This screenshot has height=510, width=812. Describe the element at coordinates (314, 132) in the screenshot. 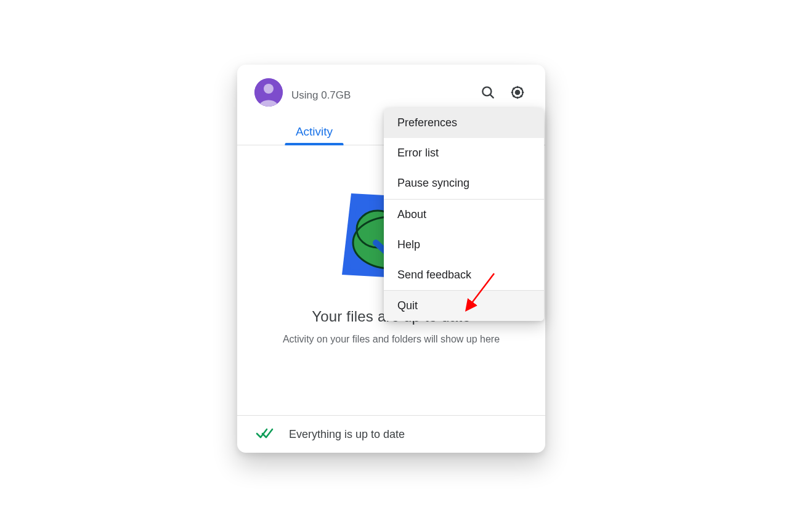

I see `tab-activity: Activity` at that location.